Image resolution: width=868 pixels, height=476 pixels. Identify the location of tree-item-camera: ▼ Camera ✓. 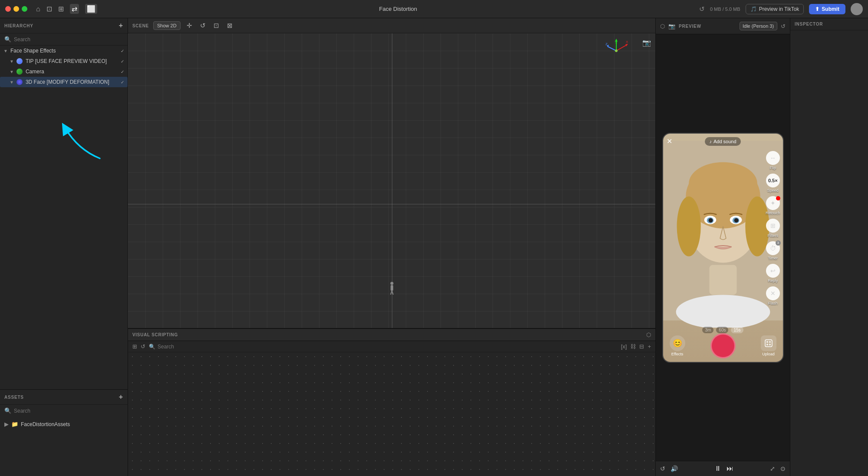
(64, 72).